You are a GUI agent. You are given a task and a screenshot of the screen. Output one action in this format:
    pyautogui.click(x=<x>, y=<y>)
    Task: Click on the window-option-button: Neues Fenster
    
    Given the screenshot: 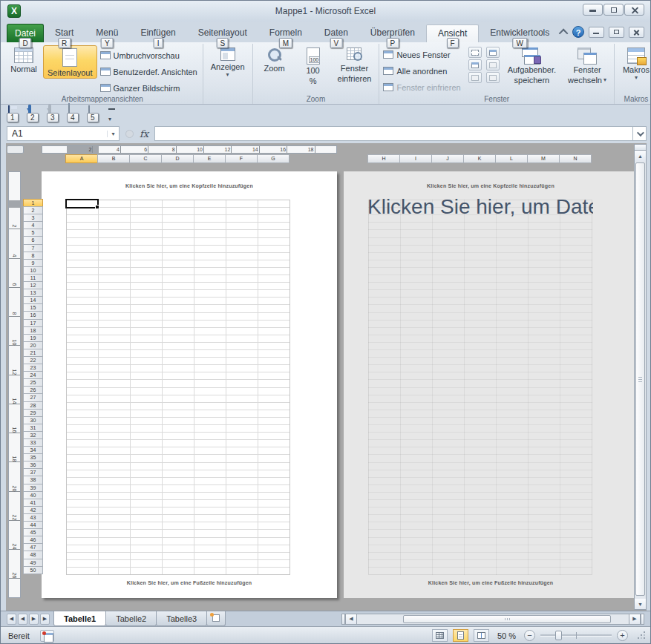 What is the action you would take?
    pyautogui.click(x=423, y=55)
    